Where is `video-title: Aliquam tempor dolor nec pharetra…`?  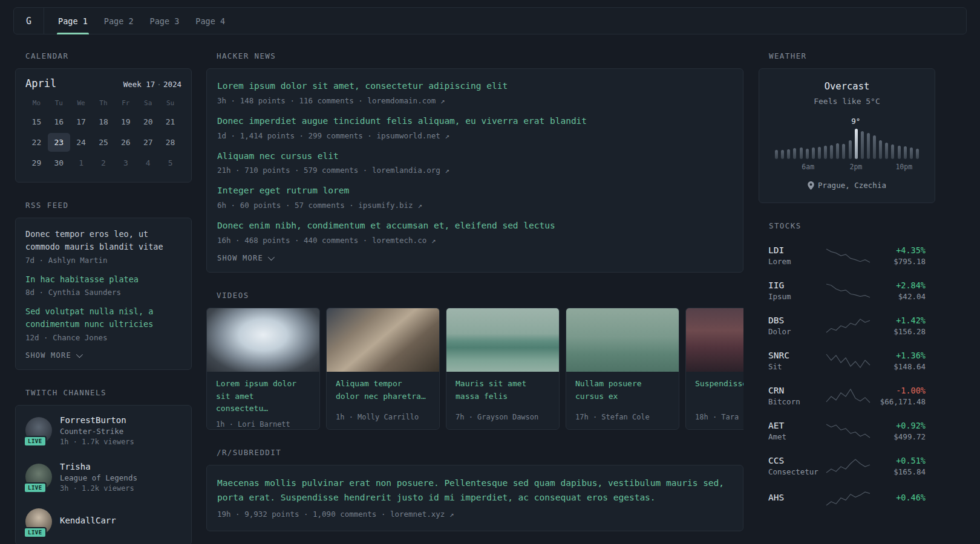 video-title: Aliquam tempor dolor nec pharetra… is located at coordinates (383, 390).